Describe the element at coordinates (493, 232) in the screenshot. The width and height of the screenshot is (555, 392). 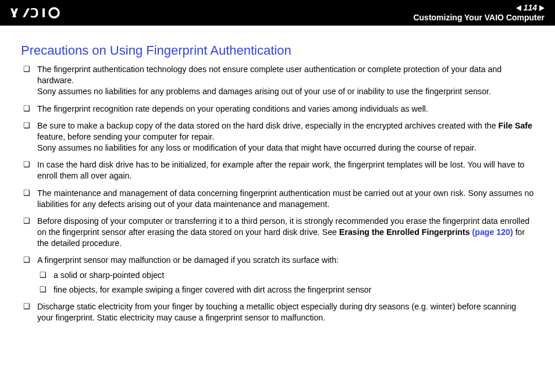
I see `page-link: (page 120)` at that location.